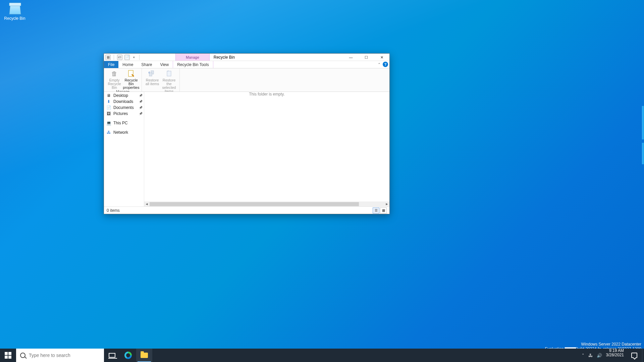 This screenshot has height=362, width=644. I want to click on empty-recycle-bin-button: 🗑 Empty Recycle Bin, so click(114, 79).